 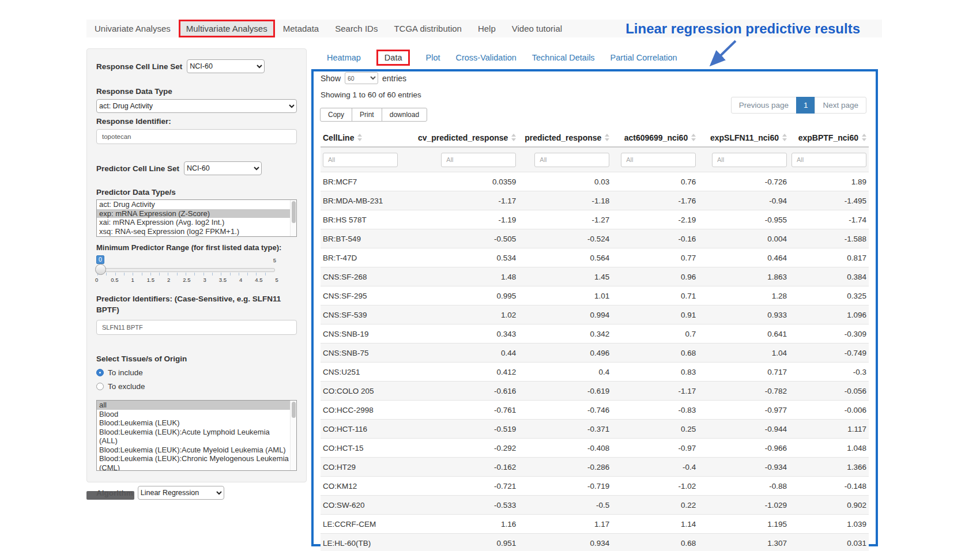 What do you see at coordinates (227, 29) in the screenshot?
I see `nav-item-multivariate-analyses: Multivariate Analyses` at bounding box center [227, 29].